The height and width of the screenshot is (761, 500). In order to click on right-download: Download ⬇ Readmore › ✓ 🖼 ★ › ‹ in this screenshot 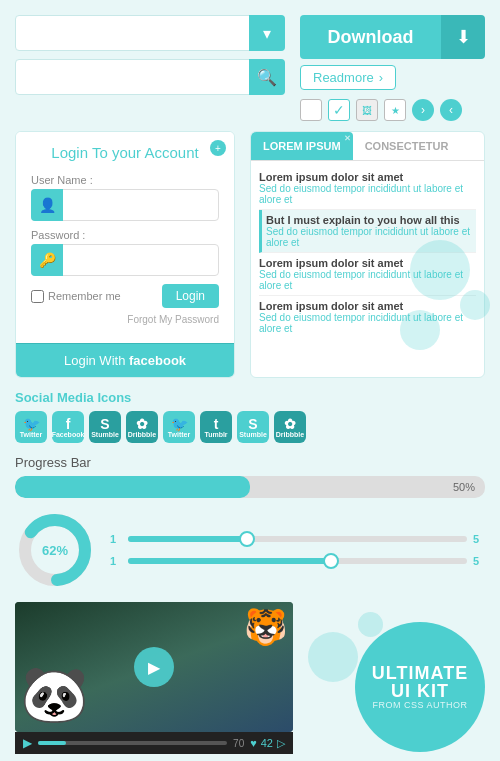, I will do `click(392, 68)`.